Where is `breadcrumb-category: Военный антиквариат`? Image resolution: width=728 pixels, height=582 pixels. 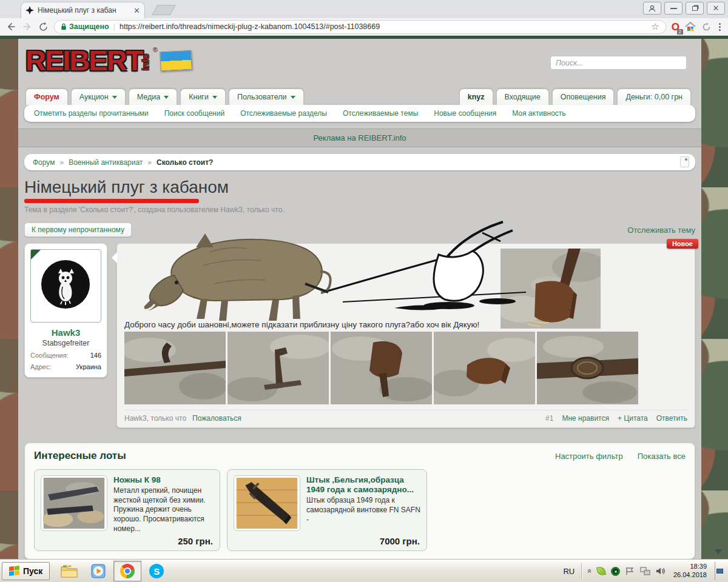
breadcrumb-category: Военный антиквариат is located at coordinates (106, 162).